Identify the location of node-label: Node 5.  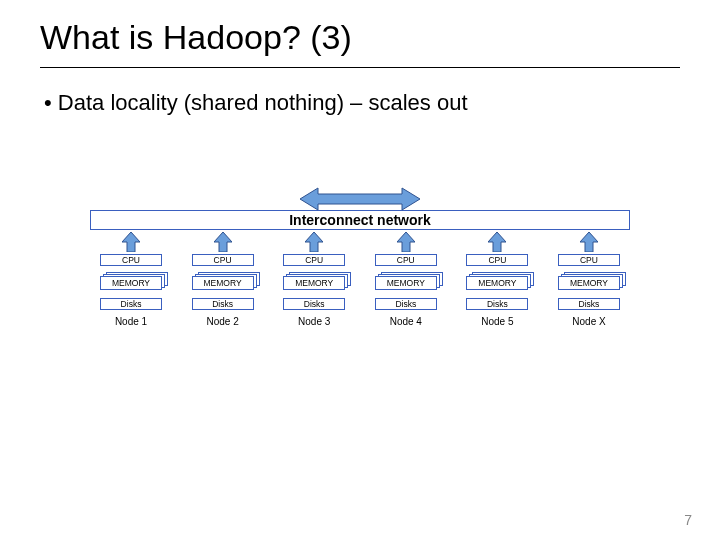
(497, 322).